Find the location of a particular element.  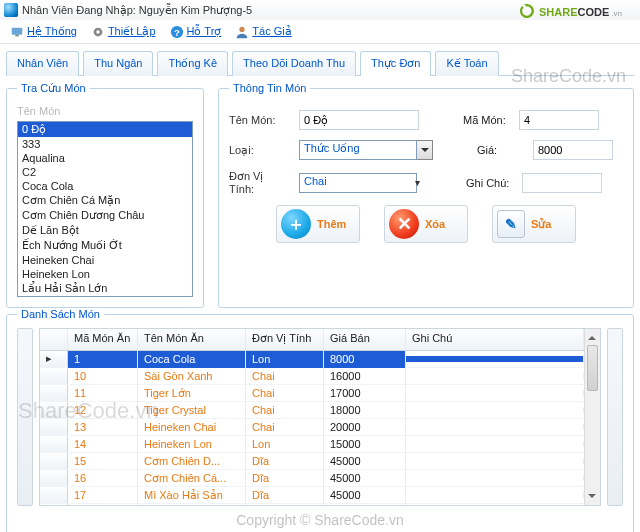

col-ghi-chu: Ghi Chú is located at coordinates (495, 340).